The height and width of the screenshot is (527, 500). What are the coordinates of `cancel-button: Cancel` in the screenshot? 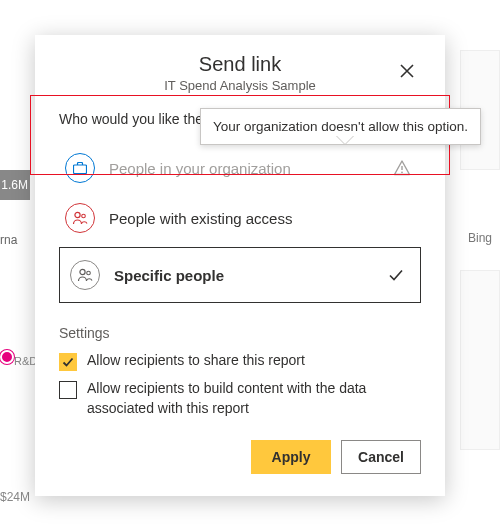 It's located at (381, 457).